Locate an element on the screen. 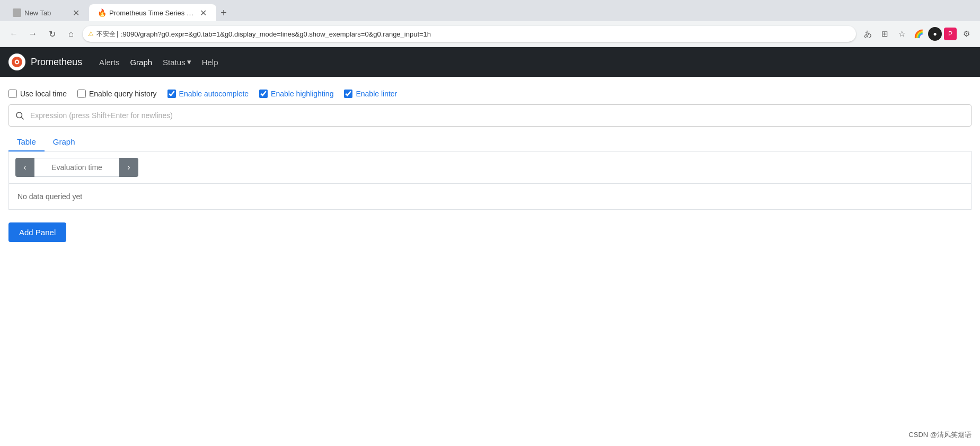 The width and height of the screenshot is (980, 446). inactive-tab-title: New Tab is located at coordinates (46, 13).